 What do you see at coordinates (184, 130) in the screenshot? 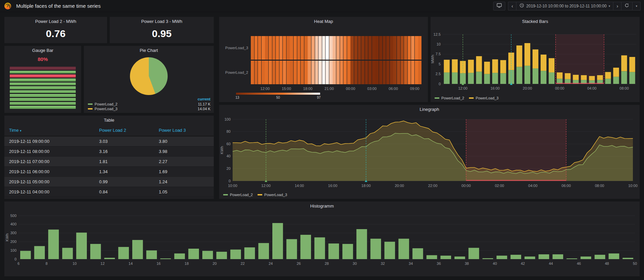
I see `table-header-power-load-3: Power Load 3` at bounding box center [184, 130].